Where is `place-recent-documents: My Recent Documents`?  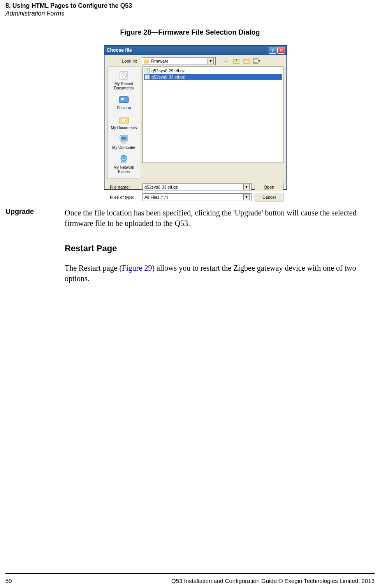 place-recent-documents: My Recent Documents is located at coordinates (124, 81).